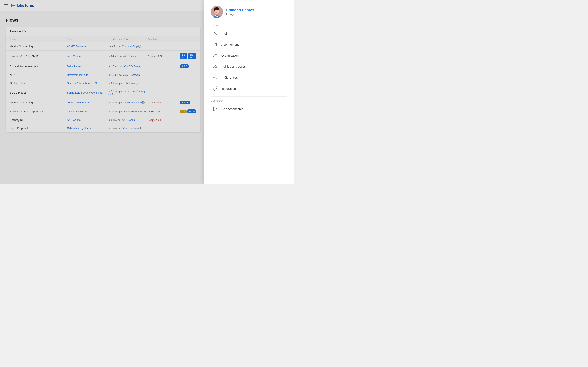 The width and height of the screenshot is (588, 367). What do you see at coordinates (103, 39) in the screenshot?
I see `table-header: Nom Avec Dernière mise à jour ↓ Date lim…` at bounding box center [103, 39].